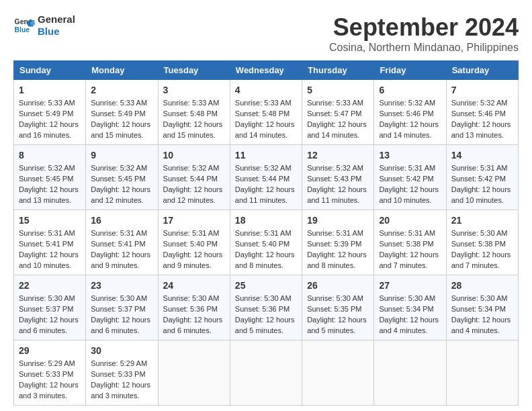  What do you see at coordinates (482, 285) in the screenshot?
I see `day-number: 28` at bounding box center [482, 285].